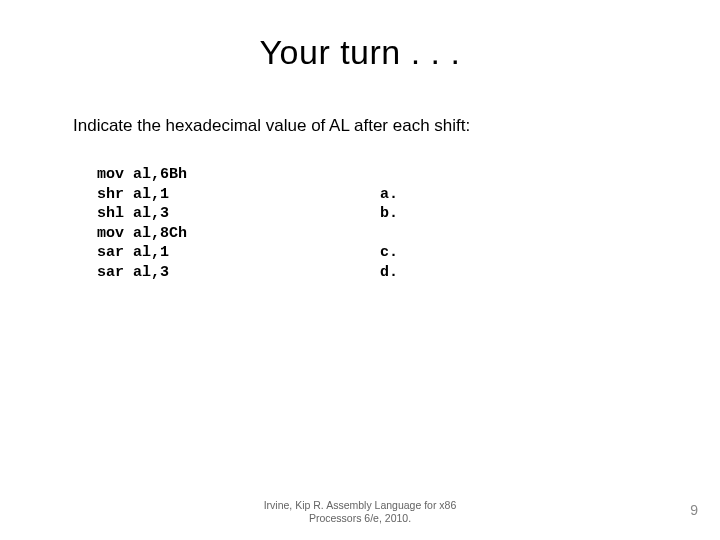 The width and height of the screenshot is (720, 540). What do you see at coordinates (133, 194) in the screenshot?
I see `code-line: shr al,1` at bounding box center [133, 194].